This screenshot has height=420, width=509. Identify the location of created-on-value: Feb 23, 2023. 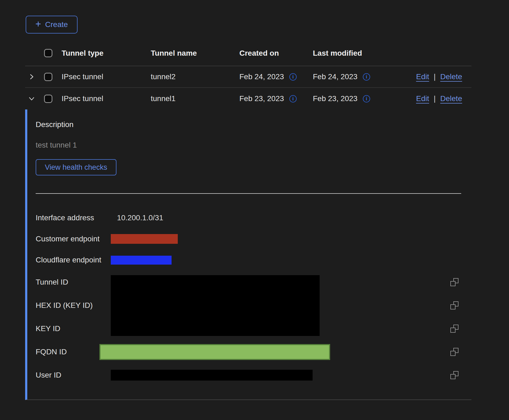
(262, 99).